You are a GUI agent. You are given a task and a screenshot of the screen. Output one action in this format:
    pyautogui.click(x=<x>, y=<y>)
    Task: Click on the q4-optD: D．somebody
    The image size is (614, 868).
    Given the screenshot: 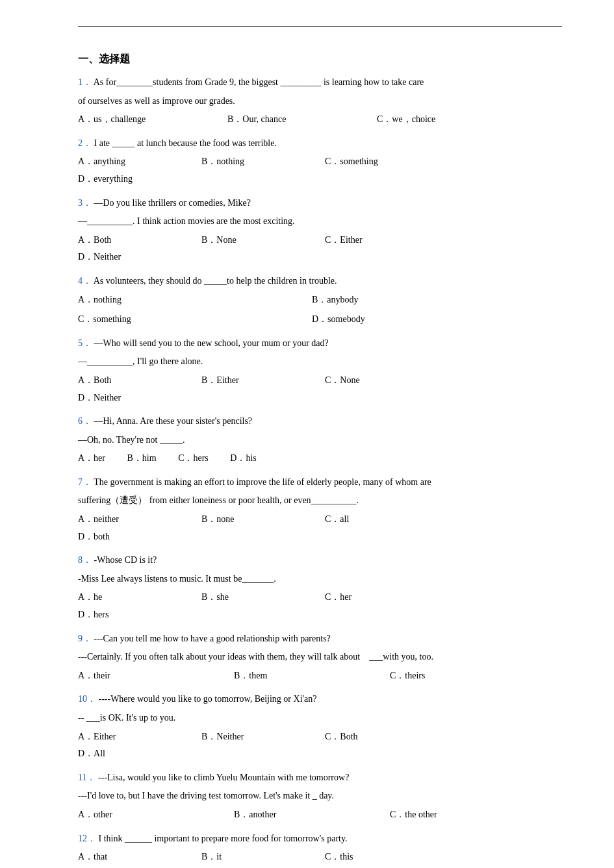 What is the action you would take?
    pyautogui.click(x=403, y=319)
    